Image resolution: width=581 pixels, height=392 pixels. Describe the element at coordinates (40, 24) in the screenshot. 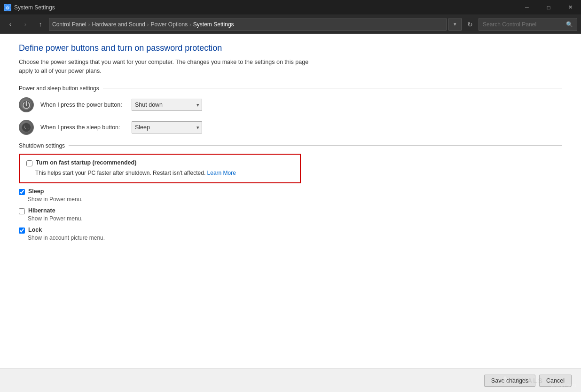

I see `up-button: ↑` at that location.